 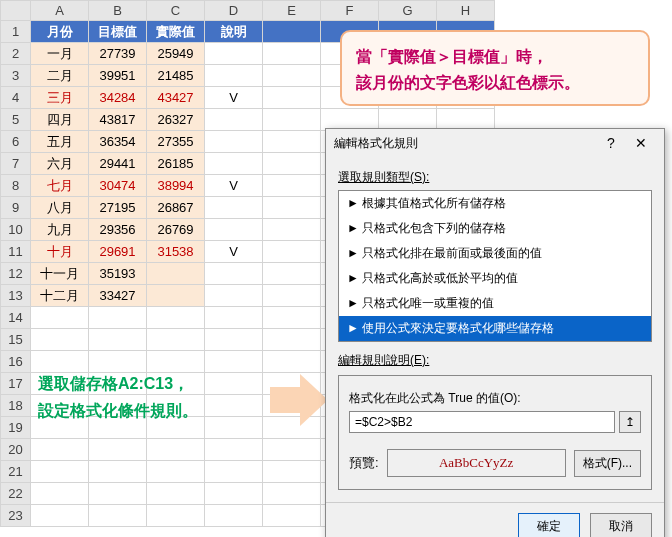 What do you see at coordinates (60, 32) in the screenshot?
I see `cell: 月份` at bounding box center [60, 32].